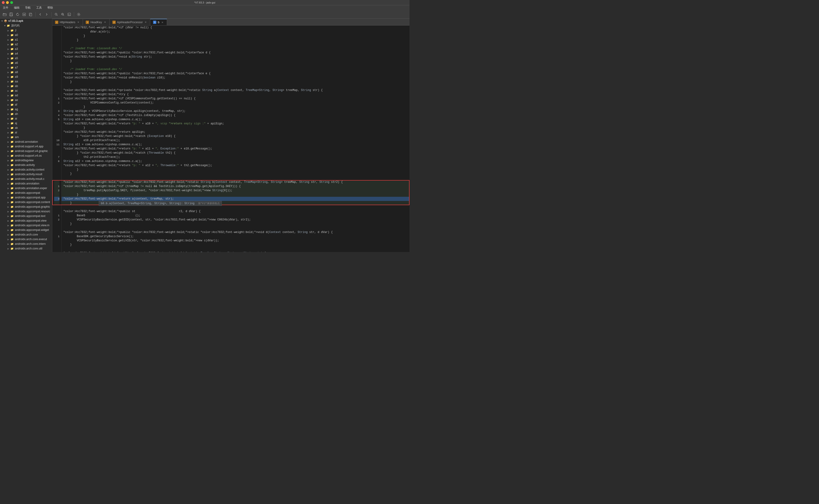 This screenshot has width=819, height=504. What do you see at coordinates (26, 142) in the screenshot?
I see `sidebar-item-android-annotation: ▶ 📁 android.annotation` at bounding box center [26, 142].